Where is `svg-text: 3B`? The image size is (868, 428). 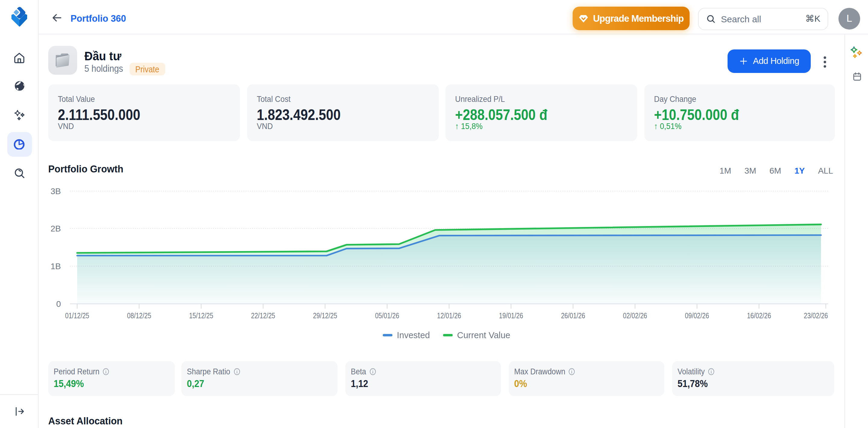 svg-text: 3B is located at coordinates (56, 191).